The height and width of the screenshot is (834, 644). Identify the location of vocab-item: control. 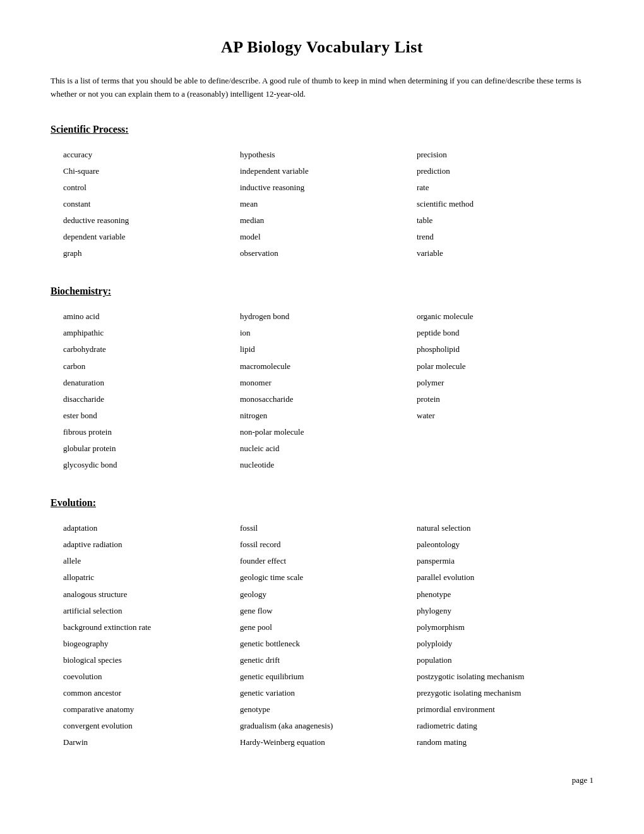
(152, 188).